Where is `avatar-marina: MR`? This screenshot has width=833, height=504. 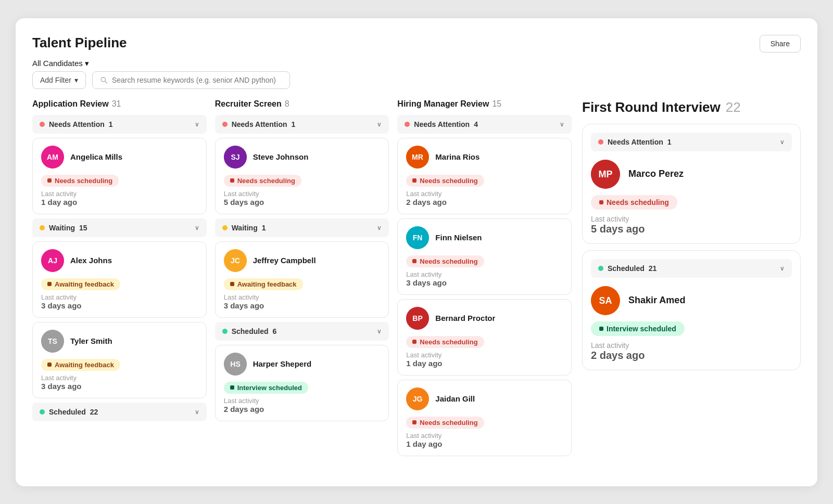
avatar-marina: MR is located at coordinates (418, 157).